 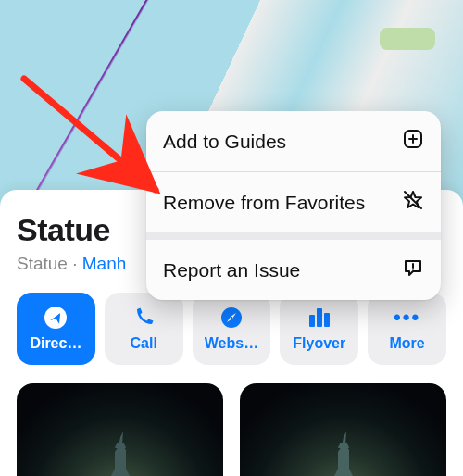 I want to click on call-button: Call, so click(x=144, y=329).